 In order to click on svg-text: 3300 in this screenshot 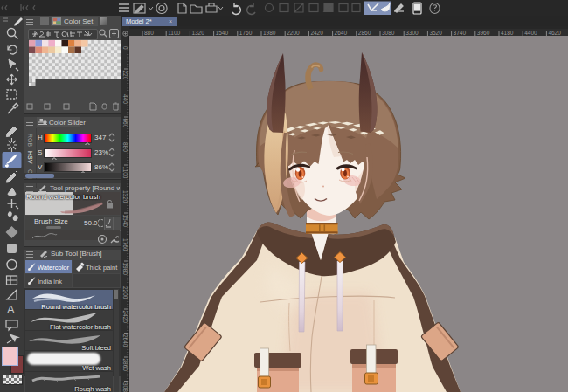, I will do `click(412, 33)`.